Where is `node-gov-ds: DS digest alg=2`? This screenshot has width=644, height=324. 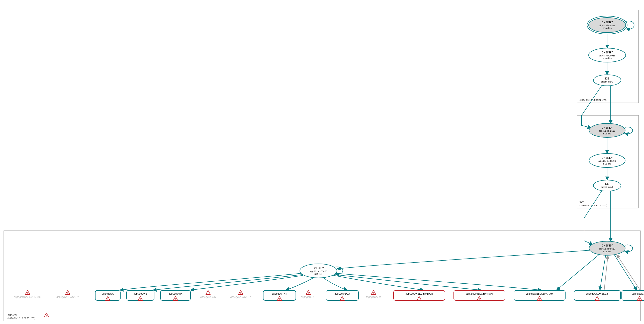
node-gov-ds: DS digest alg=2 is located at coordinates (607, 186).